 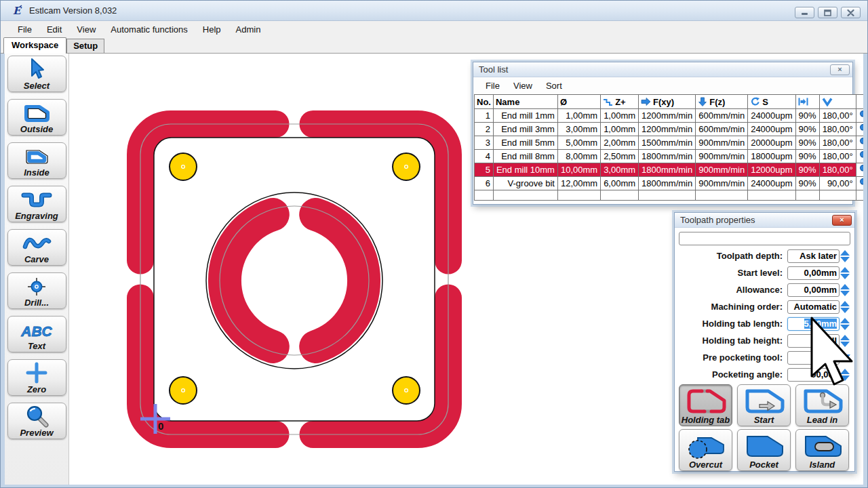 I want to click on island-button: Island, so click(x=822, y=450).